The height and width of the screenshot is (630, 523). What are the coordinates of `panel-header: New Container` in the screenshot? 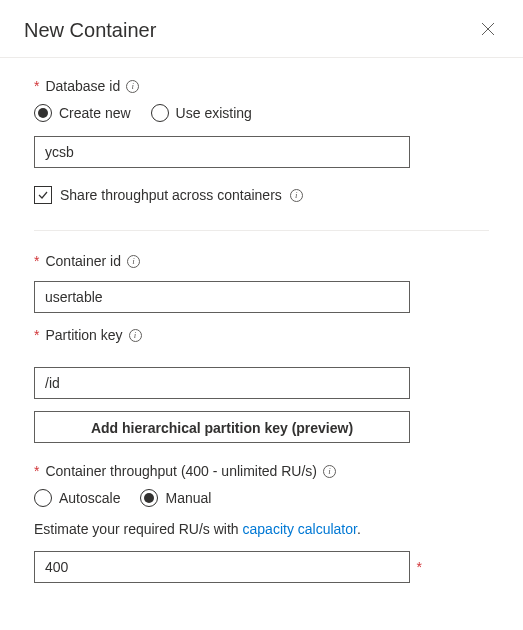 It's located at (262, 29).